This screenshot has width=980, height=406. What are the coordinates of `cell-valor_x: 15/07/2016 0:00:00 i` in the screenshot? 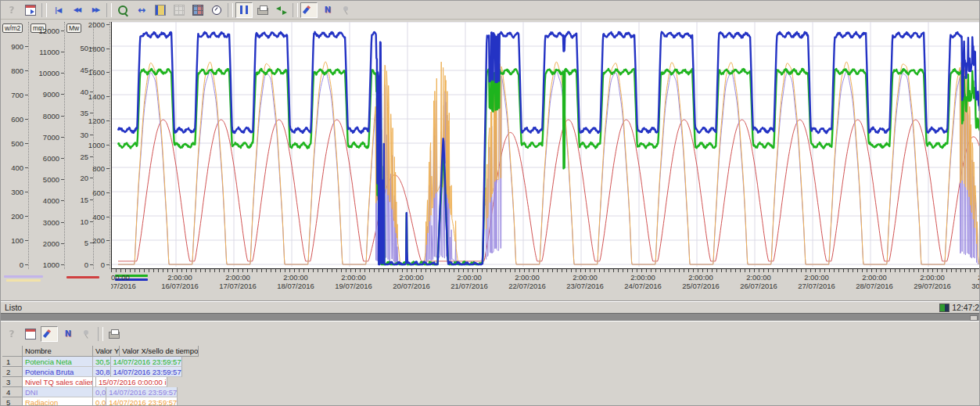 It's located at (131, 382).